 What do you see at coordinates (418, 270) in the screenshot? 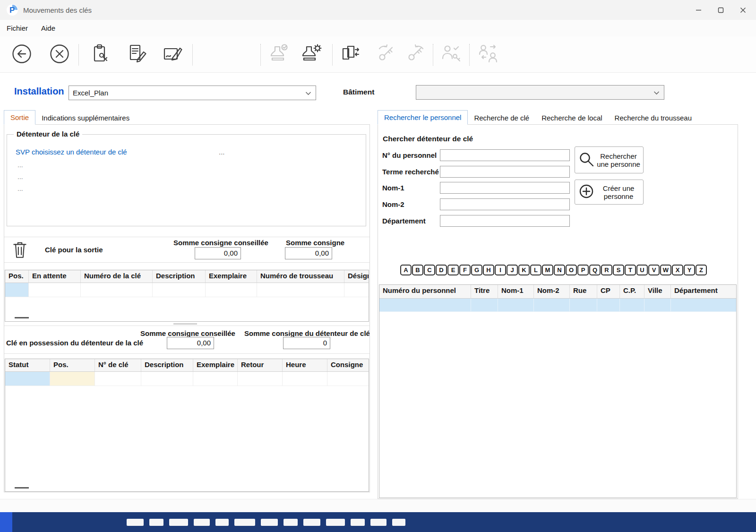
I see `alpha-button: B` at bounding box center [418, 270].